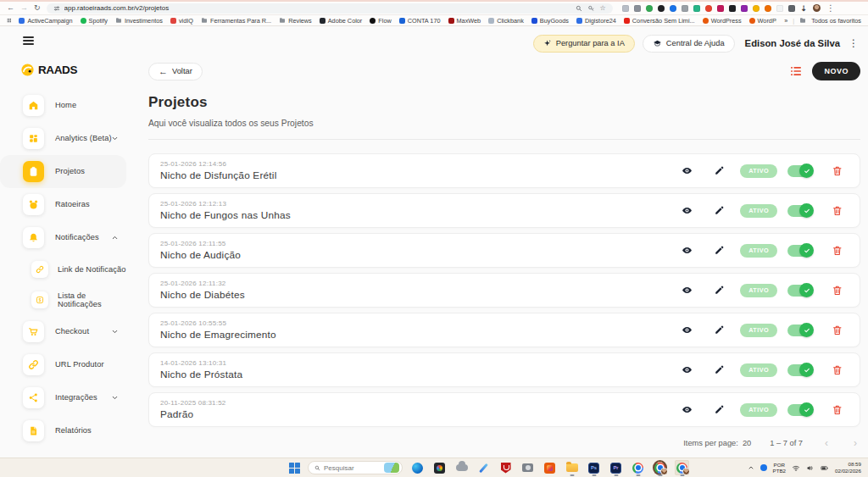 The image size is (868, 477). Describe the element at coordinates (615, 468) in the screenshot. I see `premiere-icon: Pr` at that location.